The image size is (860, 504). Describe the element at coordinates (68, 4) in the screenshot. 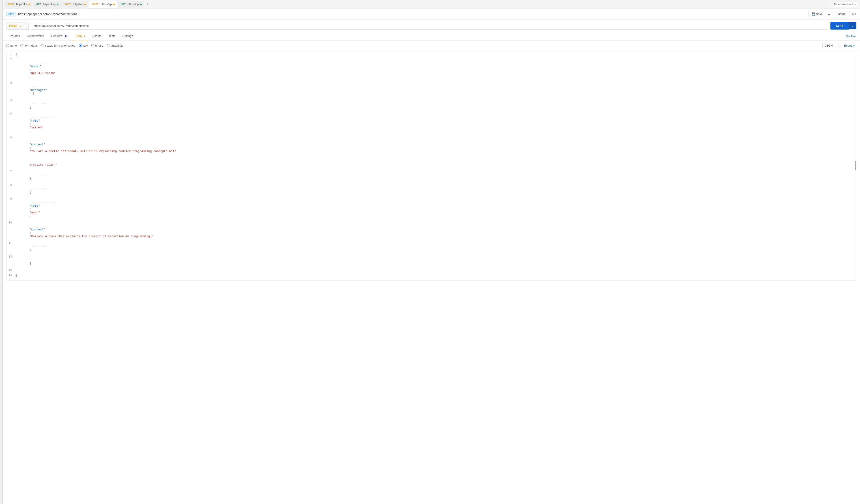

I see `tab3-method: POST` at that location.